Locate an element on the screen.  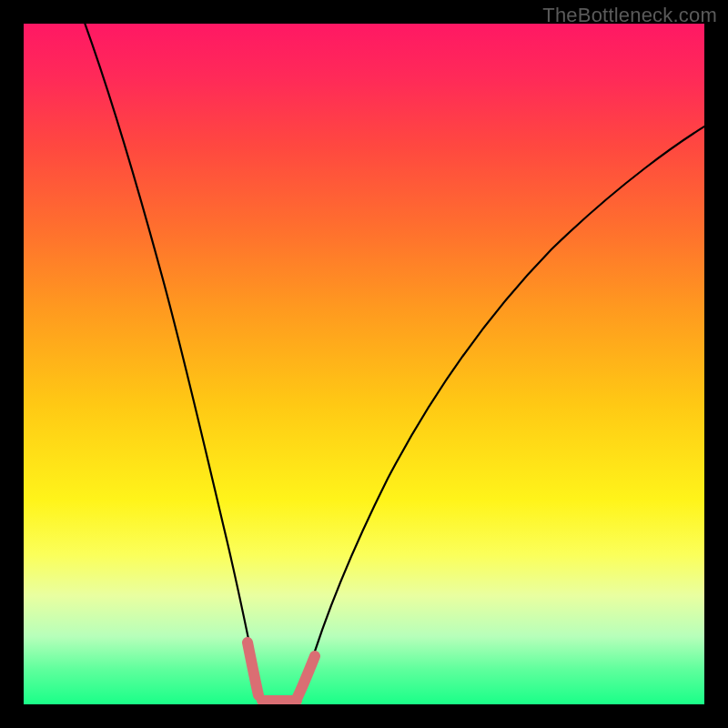
optimal-highlight-group is located at coordinates (281, 672).